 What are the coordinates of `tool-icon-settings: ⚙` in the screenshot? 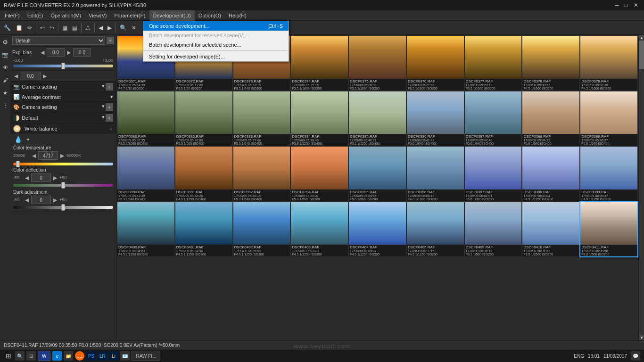 It's located at (5, 42).